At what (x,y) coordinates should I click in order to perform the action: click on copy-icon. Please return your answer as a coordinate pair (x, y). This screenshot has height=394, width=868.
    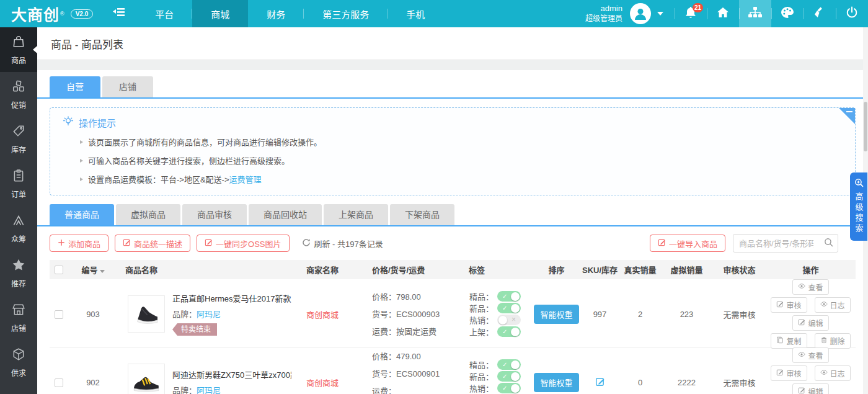
    Looking at the image, I should click on (780, 341).